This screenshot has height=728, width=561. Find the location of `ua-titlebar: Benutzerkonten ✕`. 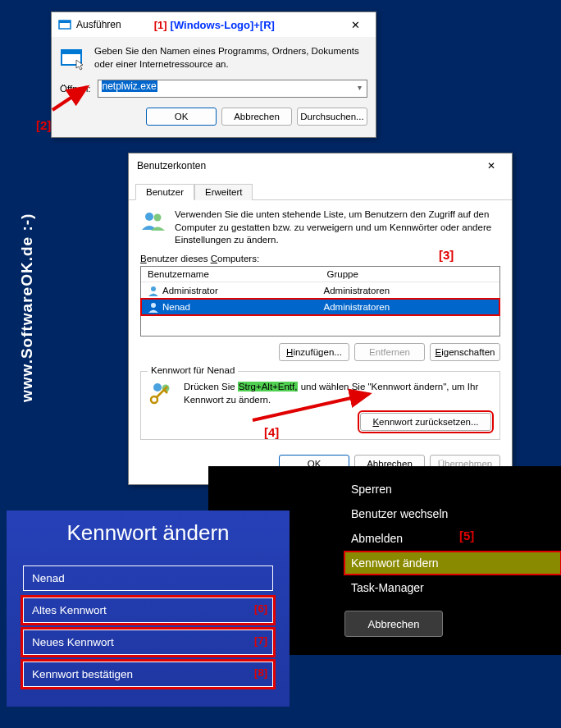

ua-titlebar: Benutzerkonten ✕ is located at coordinates (320, 166).